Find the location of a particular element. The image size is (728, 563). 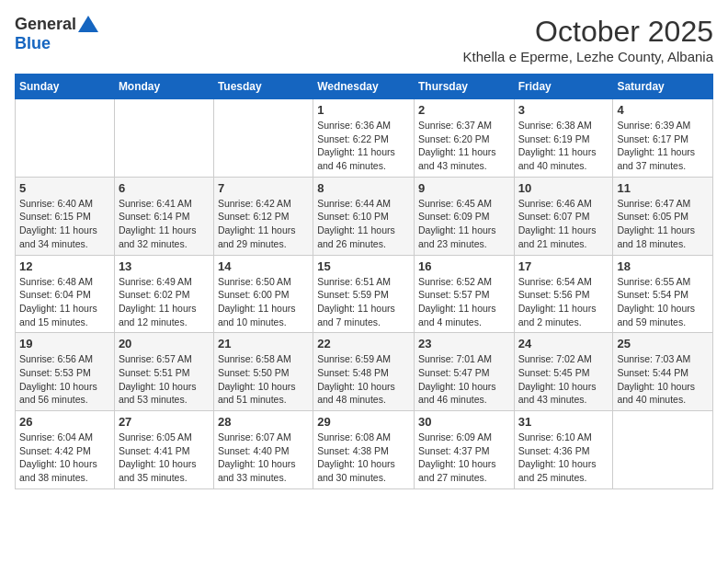

month-title: October 2025 is located at coordinates (588, 31).